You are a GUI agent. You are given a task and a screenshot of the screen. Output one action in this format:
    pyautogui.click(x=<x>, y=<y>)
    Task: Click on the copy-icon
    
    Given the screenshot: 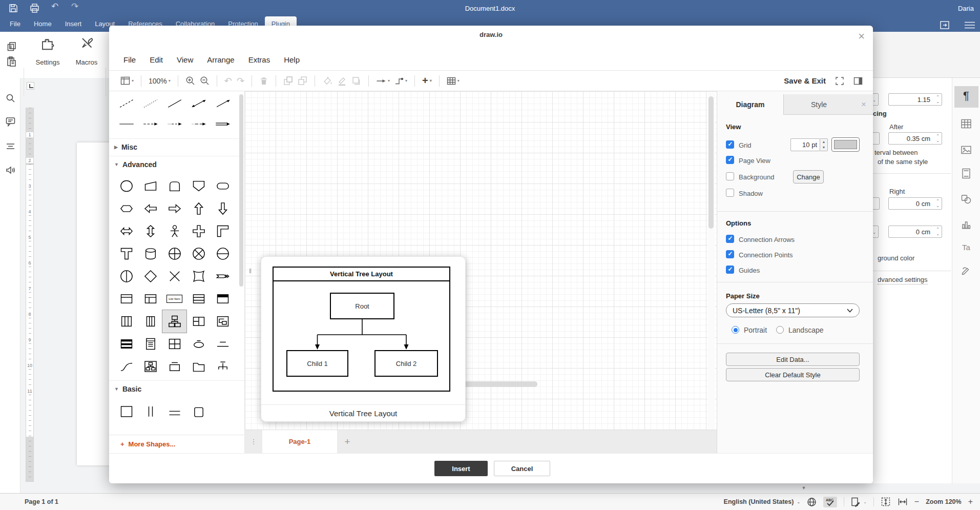 What is the action you would take?
    pyautogui.click(x=12, y=48)
    